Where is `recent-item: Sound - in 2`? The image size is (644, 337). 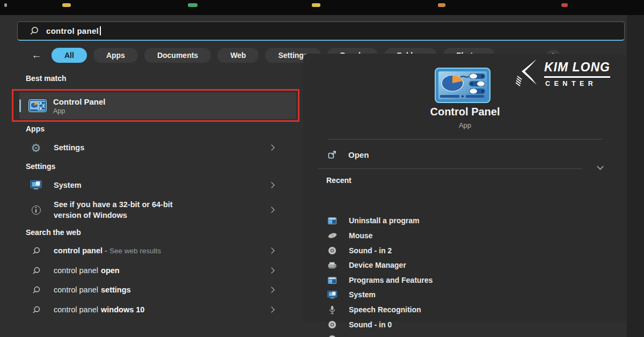 recent-item: Sound - in 2 is located at coordinates (360, 251).